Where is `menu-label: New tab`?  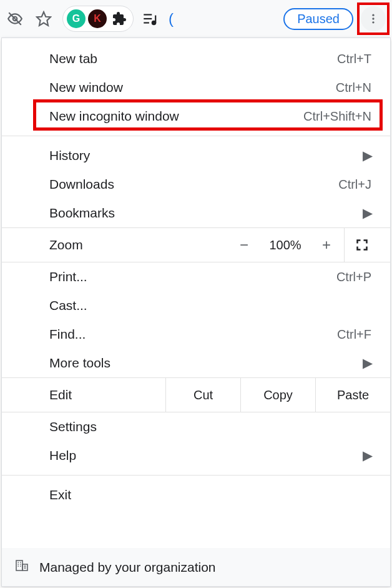 menu-label: New tab is located at coordinates (194, 59).